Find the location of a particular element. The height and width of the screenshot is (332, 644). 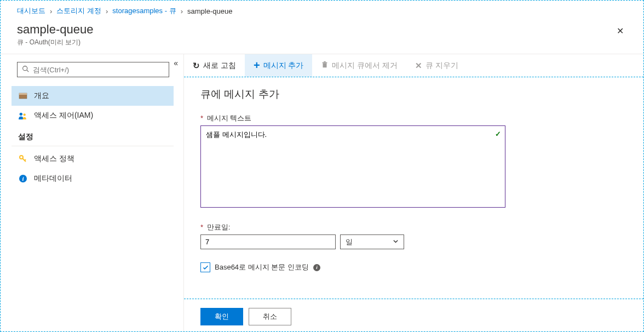

breadcrumb-dashboard: 대시보드 is located at coordinates (31, 11).